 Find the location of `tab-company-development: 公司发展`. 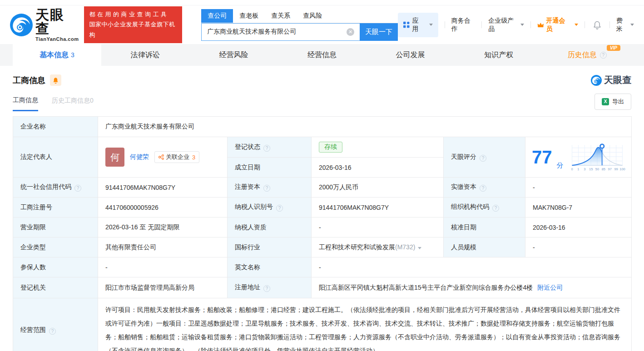

tab-company-development: 公司发展 is located at coordinates (411, 55).